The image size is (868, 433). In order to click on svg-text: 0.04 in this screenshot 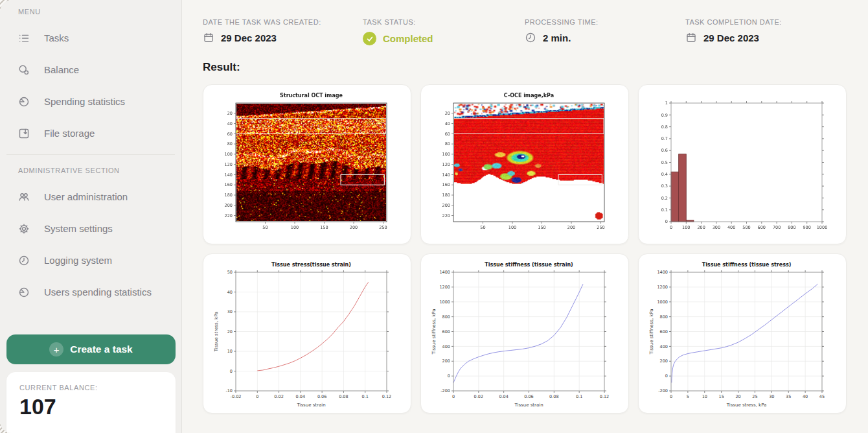, I will do `click(503, 397)`.